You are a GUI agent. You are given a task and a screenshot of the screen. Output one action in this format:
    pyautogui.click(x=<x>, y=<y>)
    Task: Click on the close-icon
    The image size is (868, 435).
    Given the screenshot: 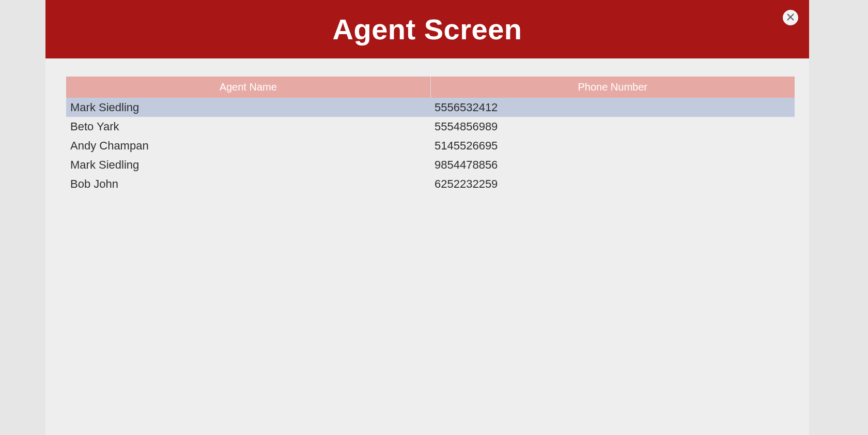 What is the action you would take?
    pyautogui.click(x=791, y=18)
    